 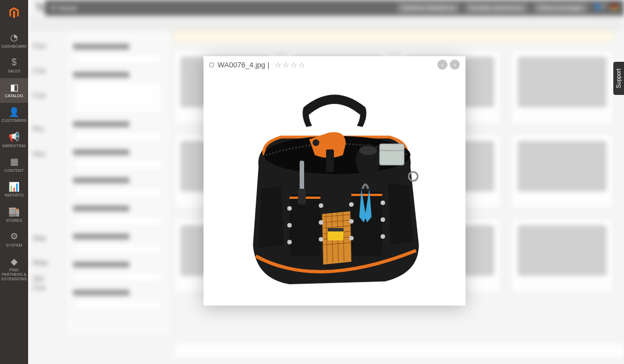 What do you see at coordinates (49, 158) in the screenshot?
I see `section: Ima` at bounding box center [49, 158].